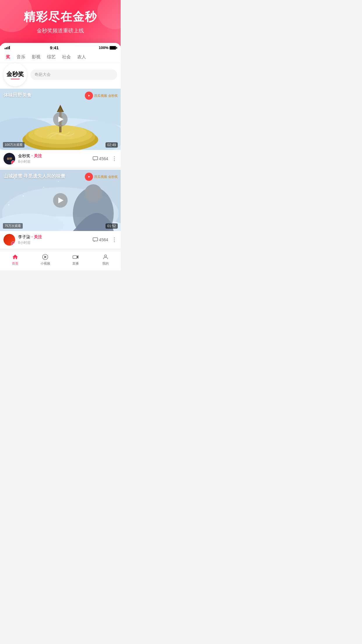 The image size is (362, 644). What do you see at coordinates (60, 119) in the screenshot?
I see `video-thumbnail-1: 体味田野美食 西瓜视频 金秒奖 100万次观看 02:49` at bounding box center [60, 119].